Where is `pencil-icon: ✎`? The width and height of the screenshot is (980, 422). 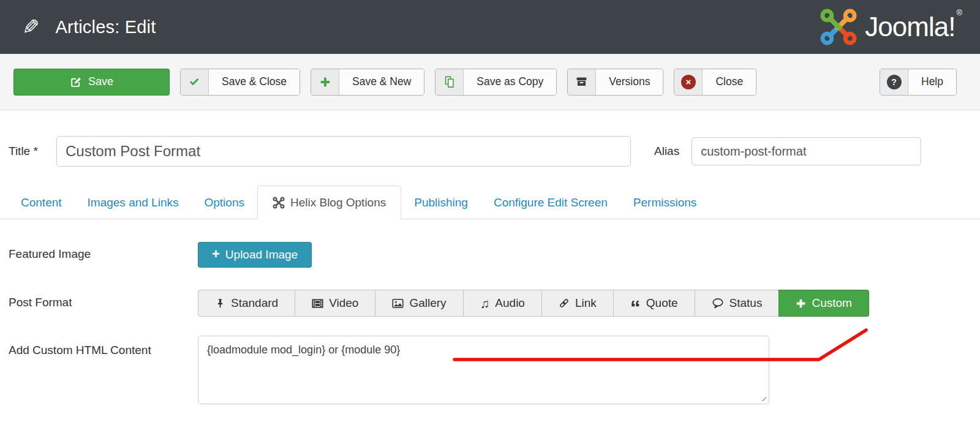
pencil-icon: ✎ is located at coordinates (31, 27).